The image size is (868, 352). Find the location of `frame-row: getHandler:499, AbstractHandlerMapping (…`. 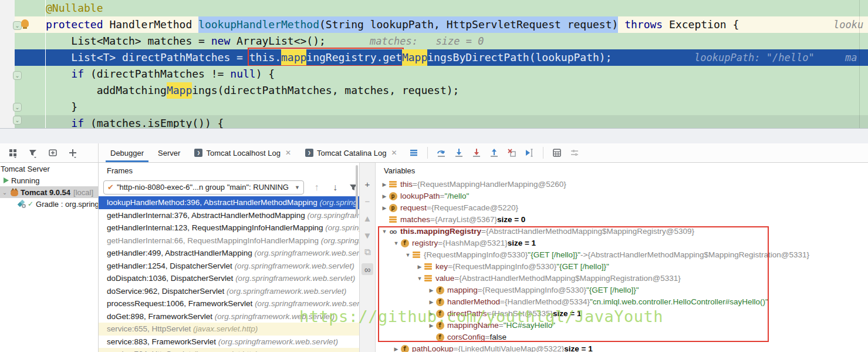

frame-row: getHandler:499, AbstractHandlerMapping (… is located at coordinates (229, 253).